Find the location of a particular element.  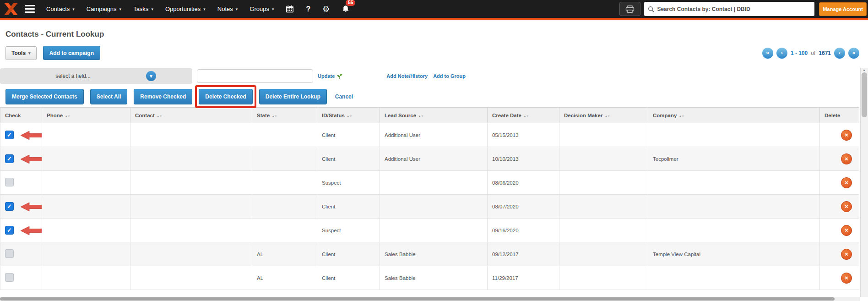

cell-company is located at coordinates (734, 278).